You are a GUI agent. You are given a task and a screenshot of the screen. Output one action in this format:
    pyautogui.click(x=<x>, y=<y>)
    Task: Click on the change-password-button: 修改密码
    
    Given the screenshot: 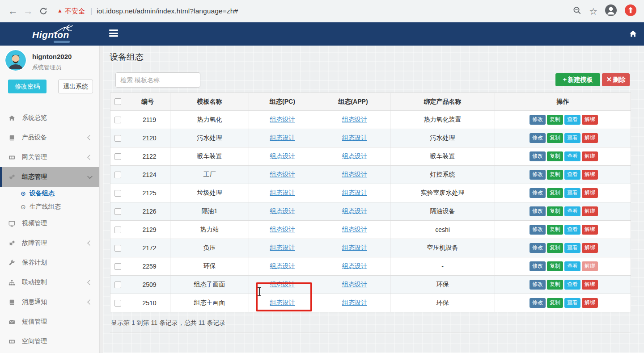 What is the action you would take?
    pyautogui.click(x=27, y=87)
    